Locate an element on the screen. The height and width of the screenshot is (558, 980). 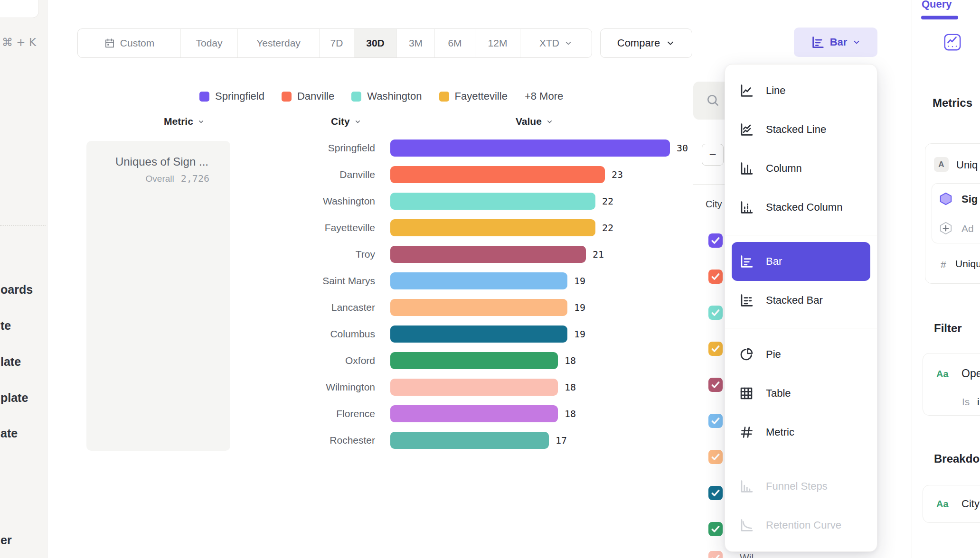
date-range-3m: 3M is located at coordinates (416, 43).